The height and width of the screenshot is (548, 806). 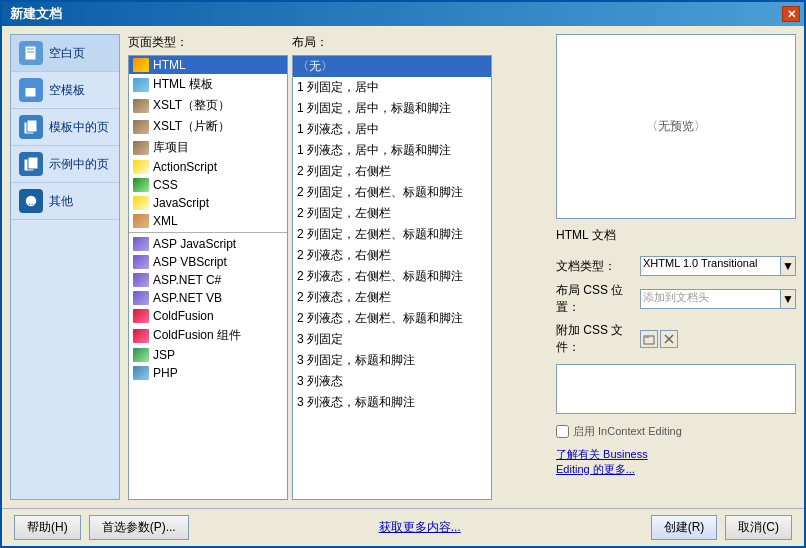 What do you see at coordinates (788, 266) in the screenshot?
I see `doc-type-arrow: ▼` at bounding box center [788, 266].